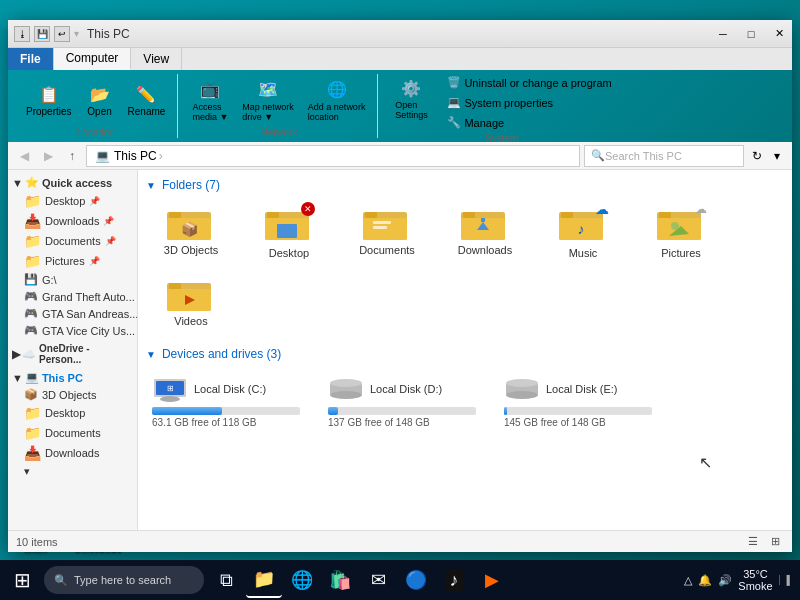 The height and width of the screenshot is (600, 800). I want to click on sidebar-item-gta-auto: 🎮 Grand Theft Auto..., so click(72, 296).